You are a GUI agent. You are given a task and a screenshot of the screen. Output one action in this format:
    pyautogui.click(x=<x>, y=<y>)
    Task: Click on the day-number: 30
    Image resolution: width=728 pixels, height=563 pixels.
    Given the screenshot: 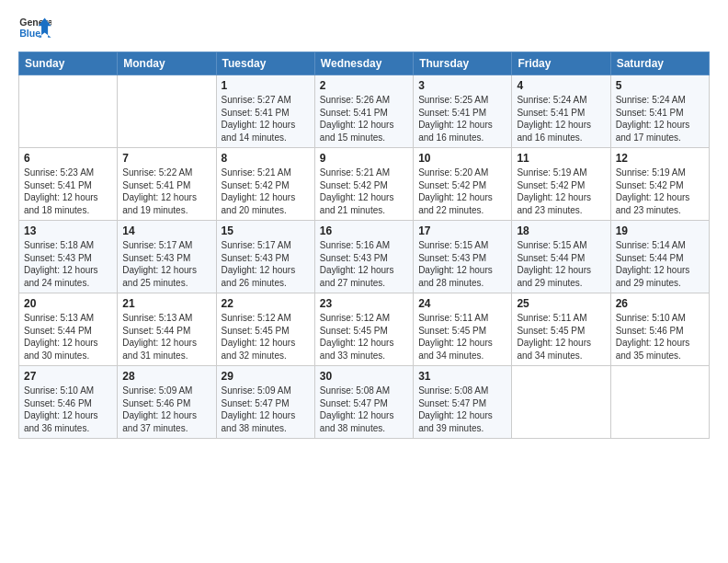 What is the action you would take?
    pyautogui.click(x=364, y=376)
    